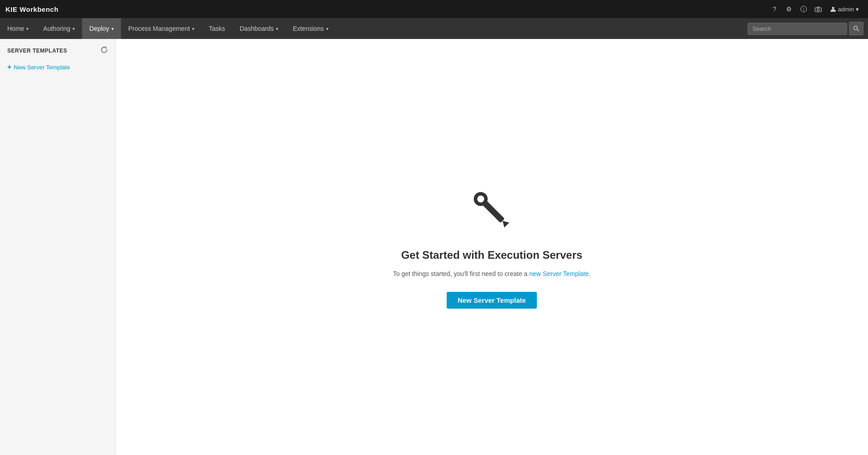 The height and width of the screenshot is (455, 868). Describe the element at coordinates (492, 274) in the screenshot. I see `empty-state-description: To get things started, you'll first need…` at that location.